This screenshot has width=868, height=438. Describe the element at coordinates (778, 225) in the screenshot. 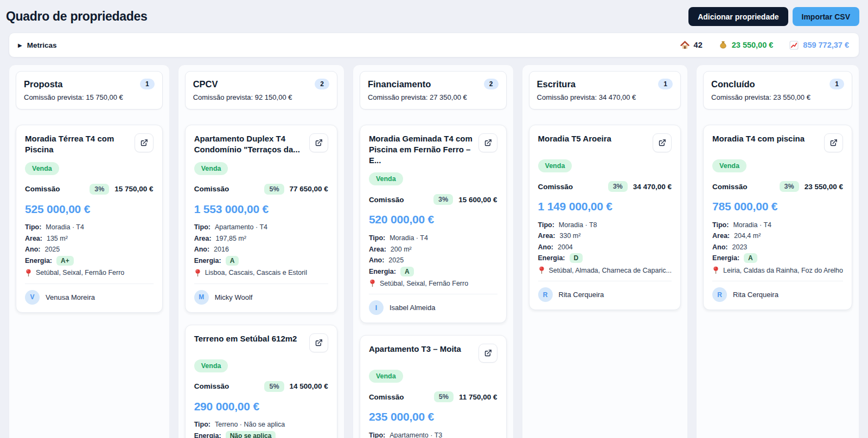

I see `detail-row: Tipo:Moradia · T4` at that location.